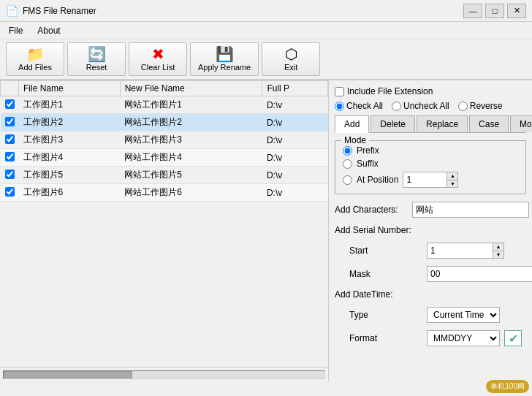 The image size is (532, 396). I want to click on title-bar-left: 📄 FMS File Renamer, so click(51, 11).